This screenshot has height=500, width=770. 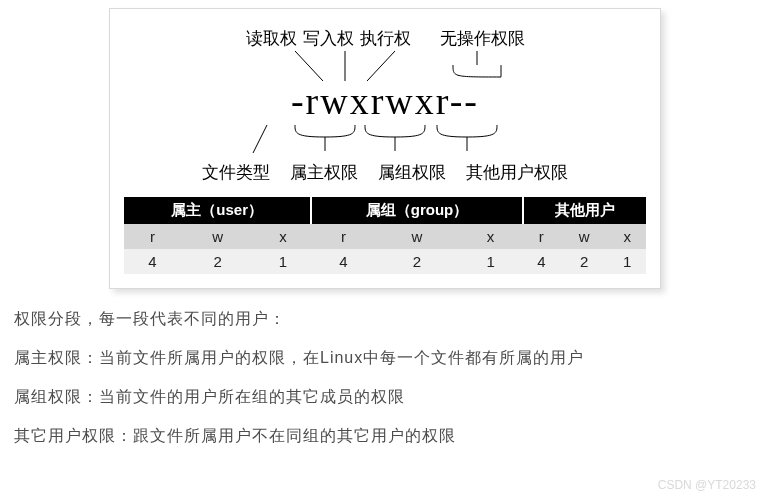 I want to click on diagram-top-label: 执行权, so click(x=386, y=38).